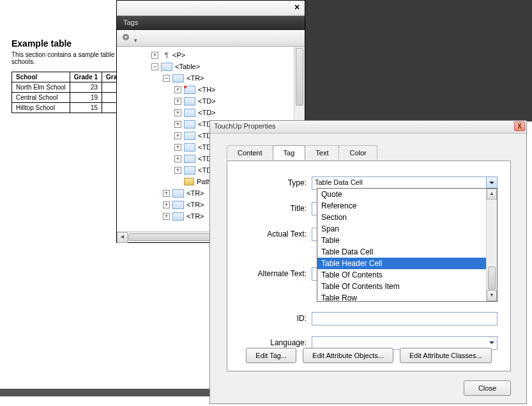  I want to click on label-actual-text: Actual Text:, so click(270, 234).